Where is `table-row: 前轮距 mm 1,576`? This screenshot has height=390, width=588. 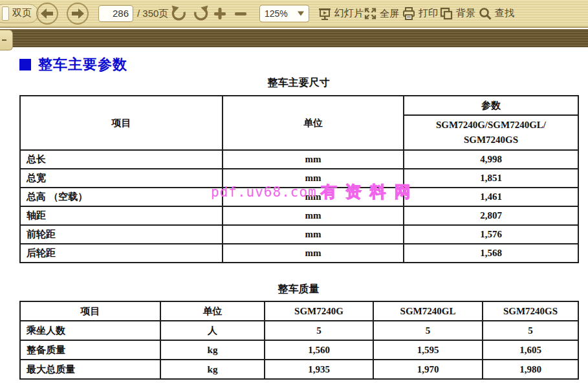
table-row: 前轮距 mm 1,576 is located at coordinates (299, 234).